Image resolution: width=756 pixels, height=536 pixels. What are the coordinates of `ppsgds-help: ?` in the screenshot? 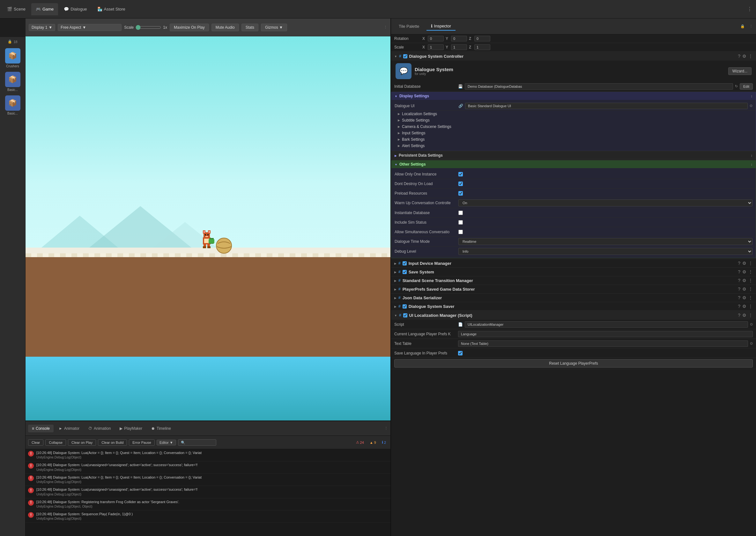 It's located at (739, 289).